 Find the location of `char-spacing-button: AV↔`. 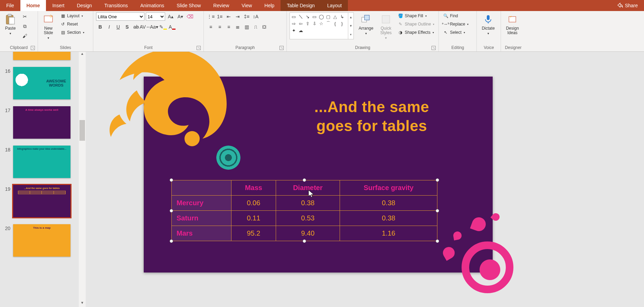

char-spacing-button: AV↔ is located at coordinates (145, 27).